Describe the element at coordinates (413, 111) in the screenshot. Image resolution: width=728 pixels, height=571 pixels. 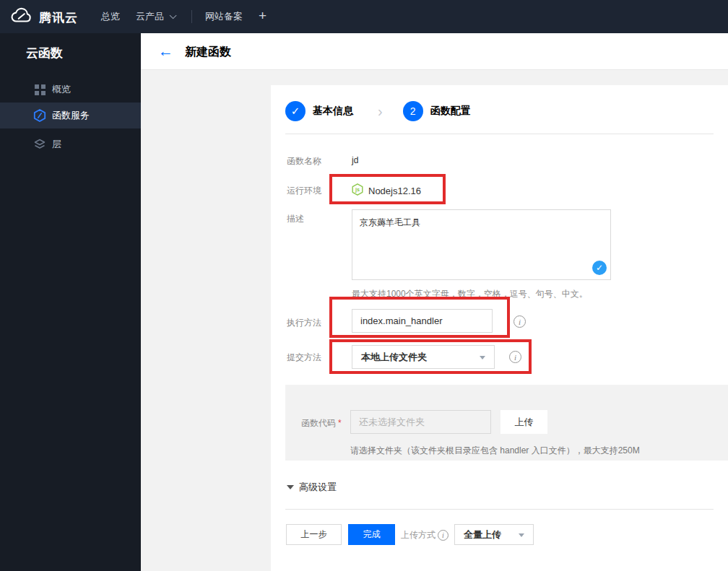
I see `step2-number-badge: 2` at that location.